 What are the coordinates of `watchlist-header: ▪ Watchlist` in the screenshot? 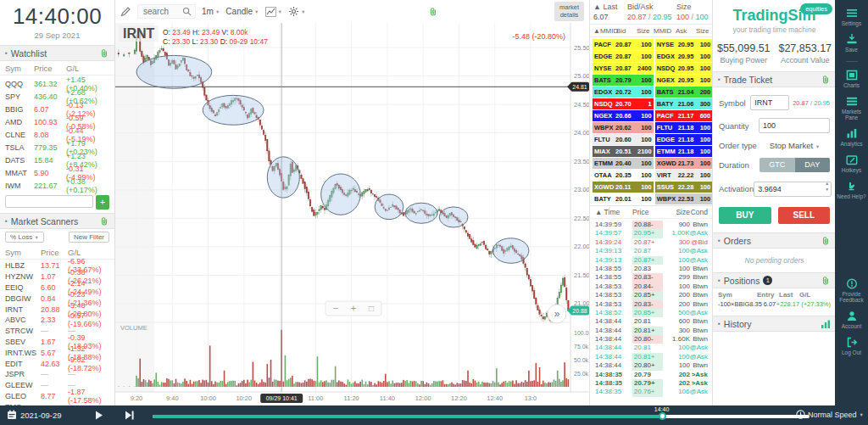 It's located at (58, 53).